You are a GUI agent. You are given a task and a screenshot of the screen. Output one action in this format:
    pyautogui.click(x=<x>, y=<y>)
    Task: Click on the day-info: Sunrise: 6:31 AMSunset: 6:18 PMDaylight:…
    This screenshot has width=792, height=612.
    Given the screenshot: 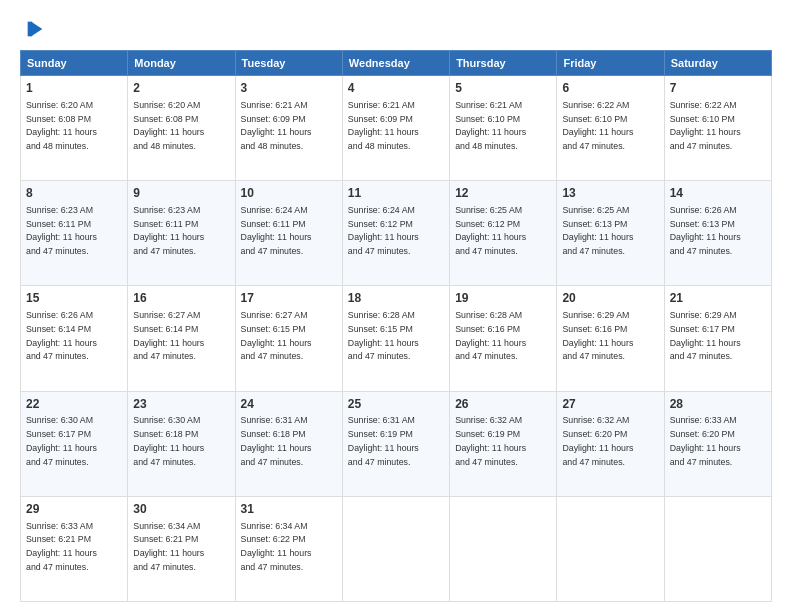 What is the action you would take?
    pyautogui.click(x=276, y=440)
    